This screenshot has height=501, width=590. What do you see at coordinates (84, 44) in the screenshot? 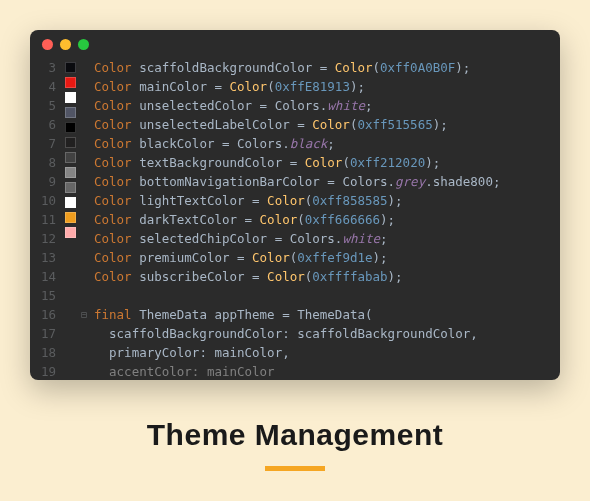
I see `maximize-icon` at bounding box center [84, 44].